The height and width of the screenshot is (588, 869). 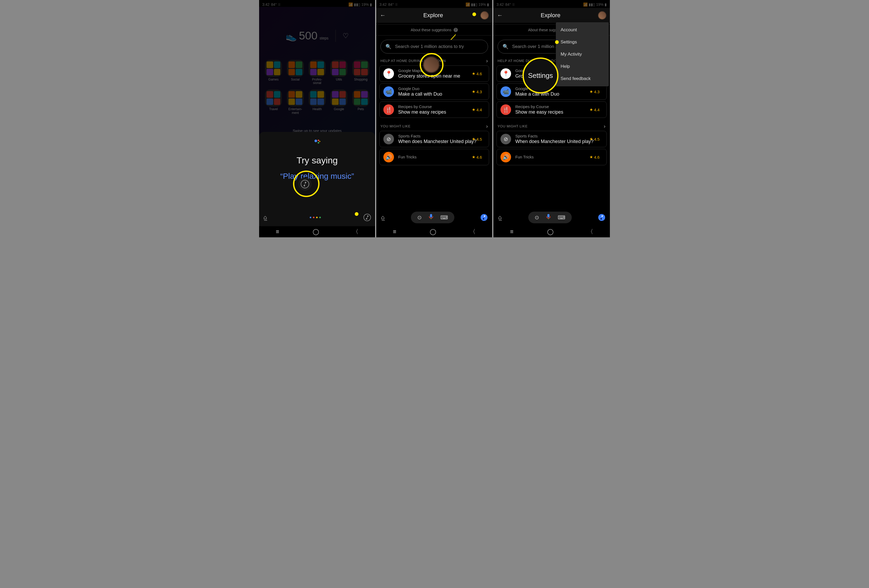 What do you see at coordinates (455, 30) in the screenshot?
I see `help-icon: ?` at bounding box center [455, 30].